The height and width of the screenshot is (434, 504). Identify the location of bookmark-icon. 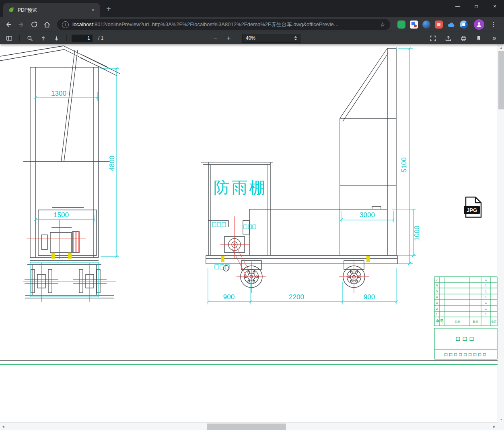
(479, 38).